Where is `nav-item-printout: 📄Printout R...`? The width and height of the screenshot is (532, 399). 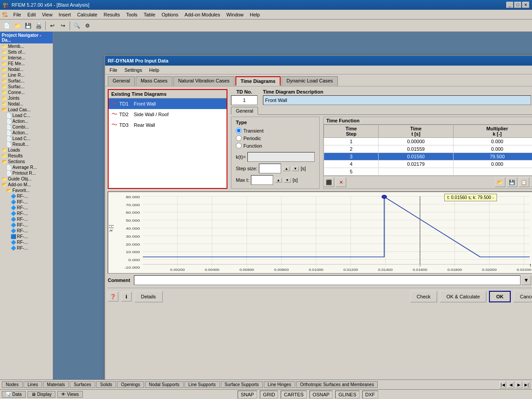 nav-item-printout: 📄Printout R... is located at coordinates (27, 173).